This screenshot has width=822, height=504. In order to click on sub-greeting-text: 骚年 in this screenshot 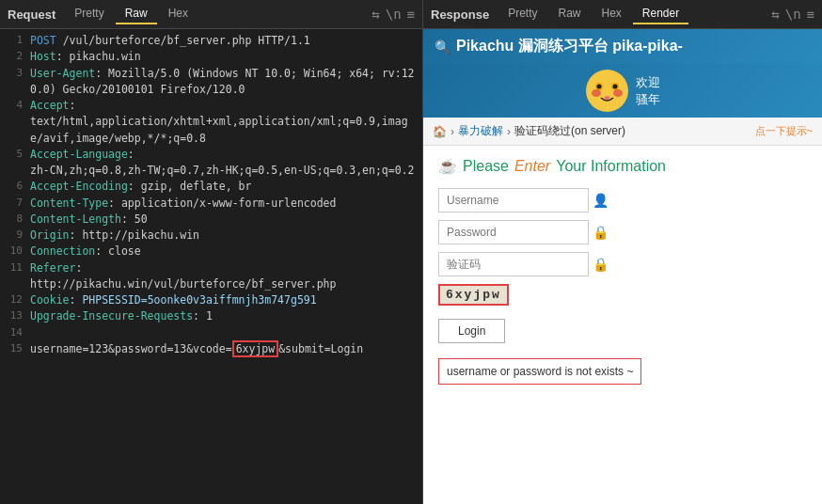, I will do `click(648, 100)`.